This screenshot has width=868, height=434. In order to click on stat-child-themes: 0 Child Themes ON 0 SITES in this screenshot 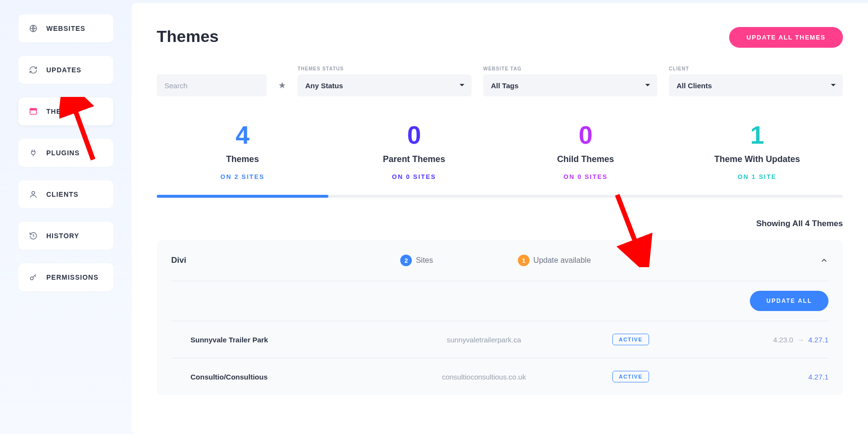, I will do `click(586, 151)`.